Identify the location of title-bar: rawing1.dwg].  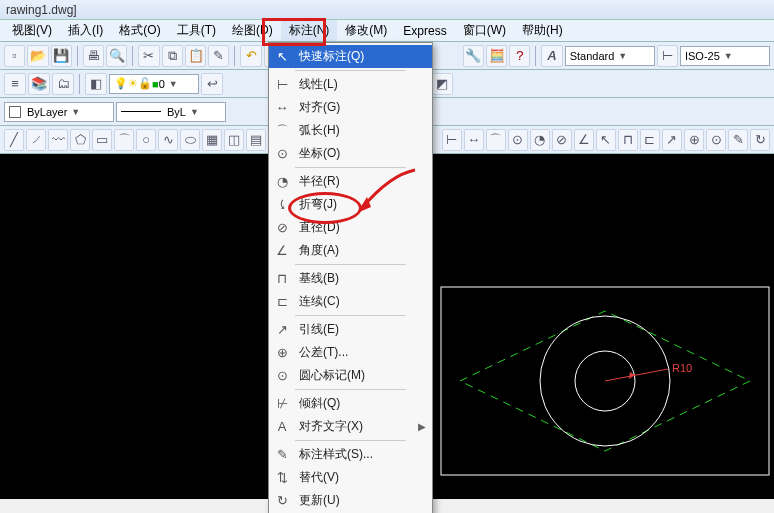
(387, 10).